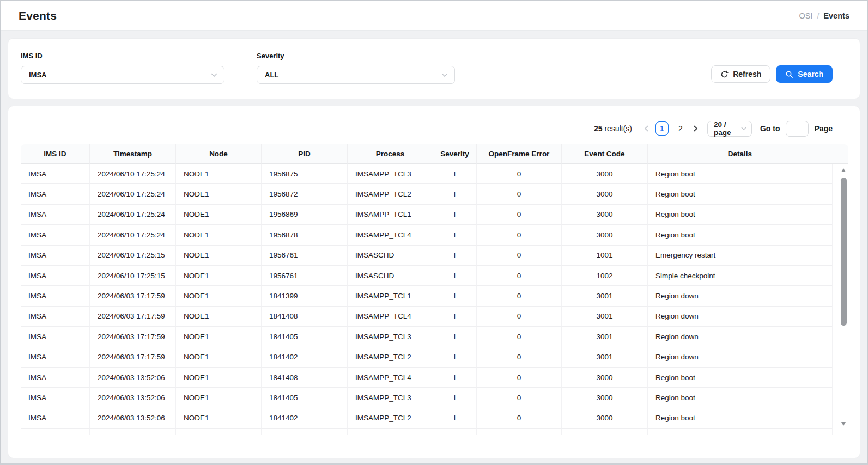  What do you see at coordinates (811, 74) in the screenshot?
I see `search-button-label: Search` at bounding box center [811, 74].